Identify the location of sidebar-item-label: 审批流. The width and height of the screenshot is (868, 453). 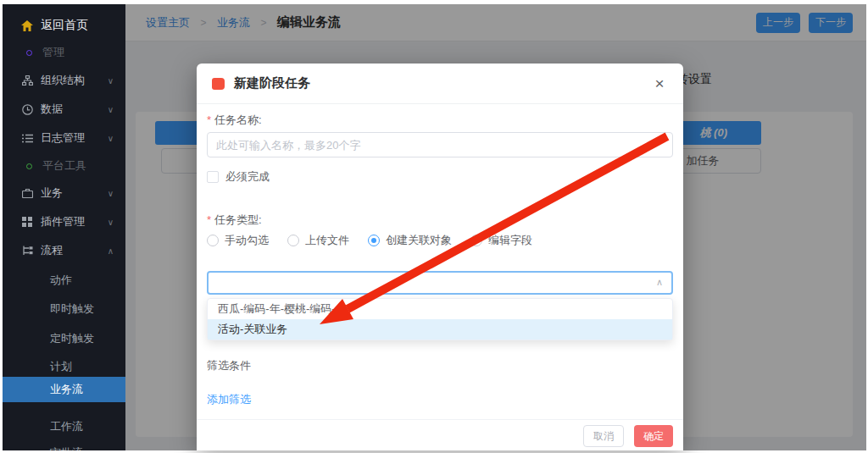
(66, 448).